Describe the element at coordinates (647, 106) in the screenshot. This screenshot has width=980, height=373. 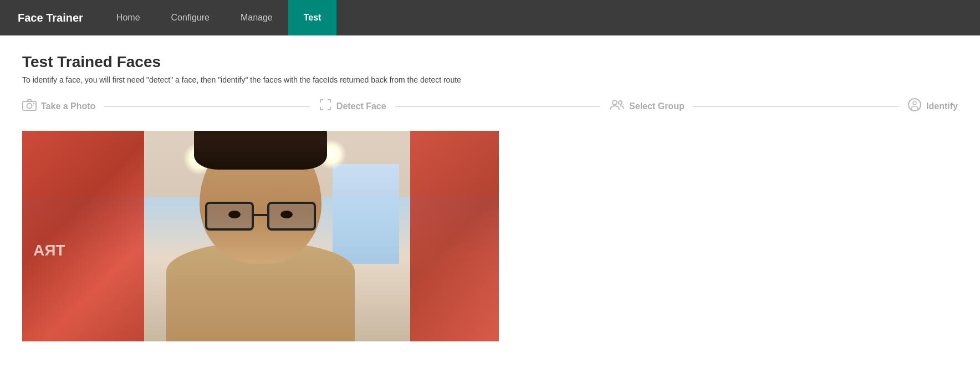
I see `step-select-group: Select Group` at that location.